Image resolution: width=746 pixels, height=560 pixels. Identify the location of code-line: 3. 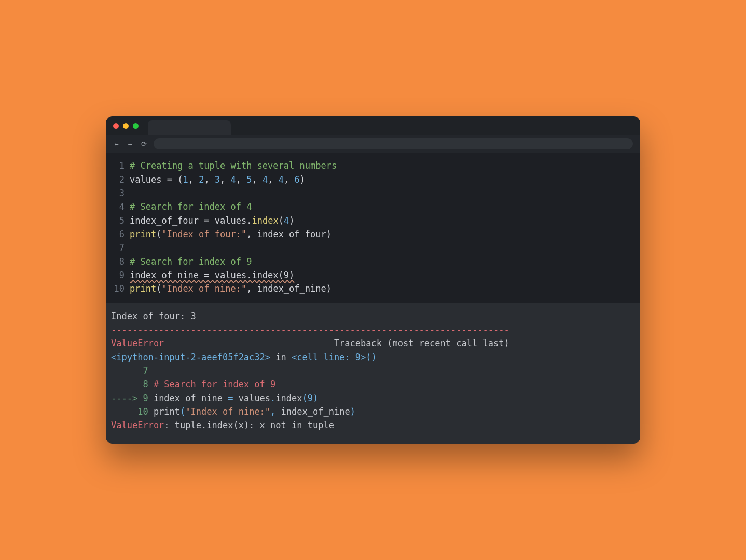
(373, 193).